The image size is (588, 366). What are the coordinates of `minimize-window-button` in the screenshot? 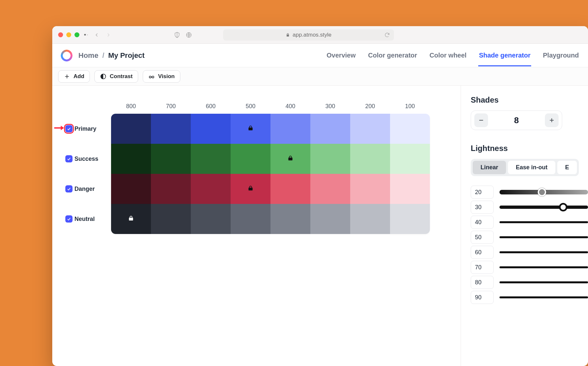 It's located at (69, 35).